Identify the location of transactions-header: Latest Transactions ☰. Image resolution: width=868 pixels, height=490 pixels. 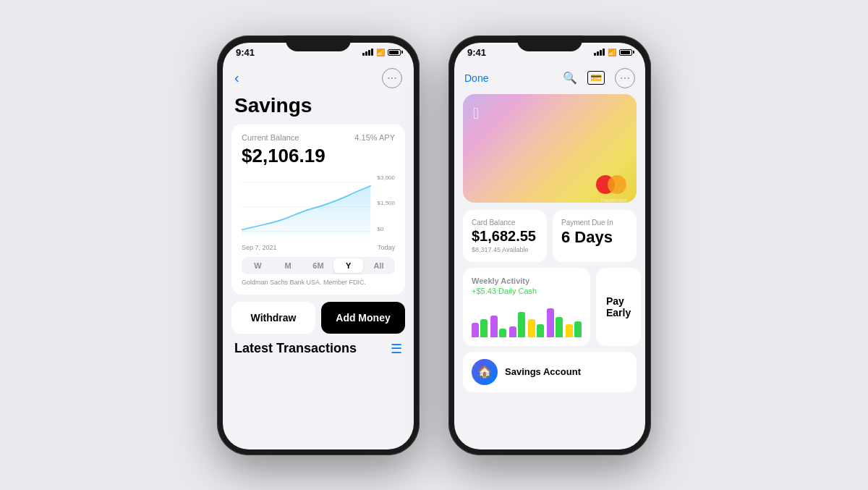
(318, 352).